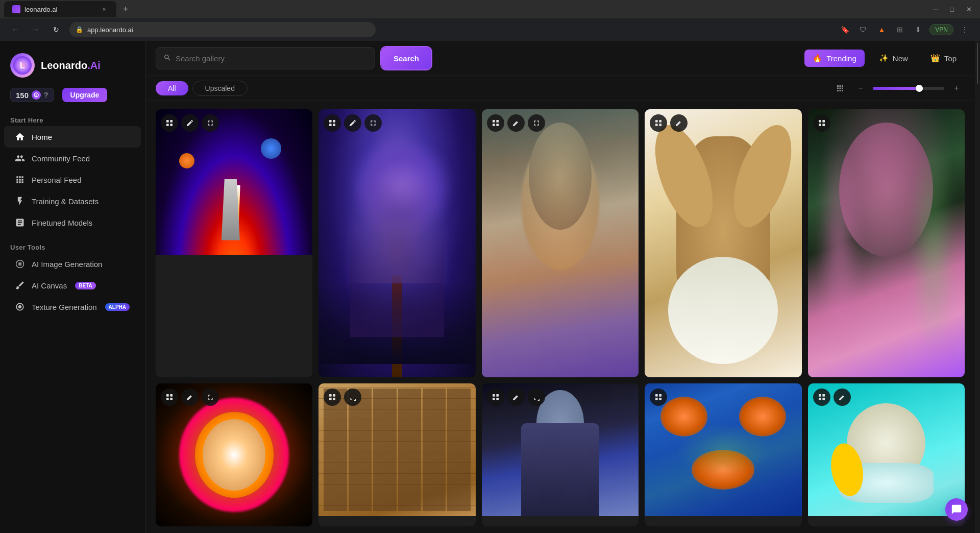  Describe the element at coordinates (61, 158) in the screenshot. I see `sidebar-item-label: Community Feed` at that location.